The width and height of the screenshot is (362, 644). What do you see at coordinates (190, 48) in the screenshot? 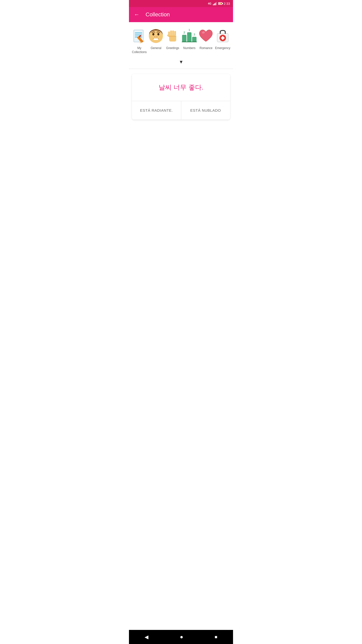
I see `numbers-label: Numbers` at bounding box center [190, 48].